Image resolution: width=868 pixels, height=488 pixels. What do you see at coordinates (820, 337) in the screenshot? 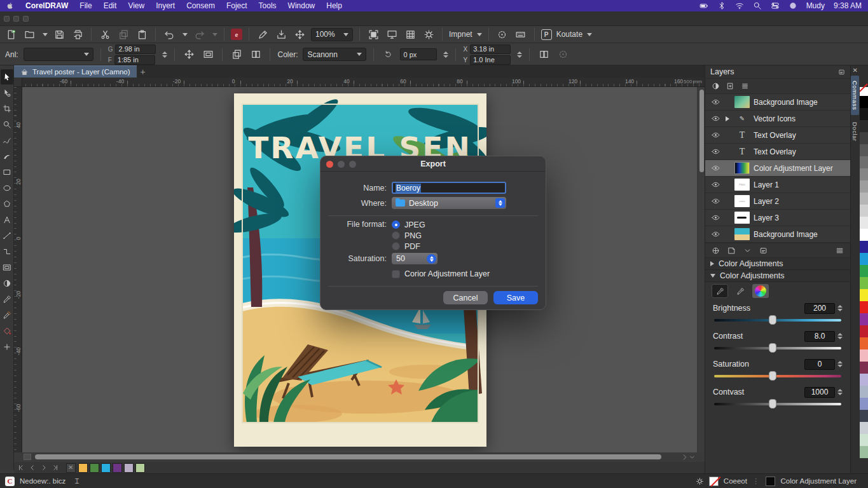
I see `slider-value-field: 8.0` at bounding box center [820, 337].